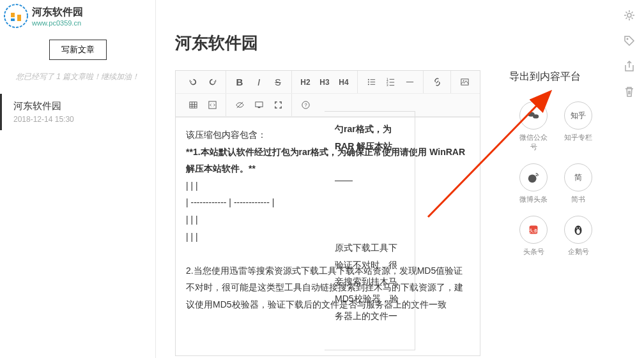 The width and height of the screenshot is (644, 358). I want to click on watermark-url: www.pc0359.cn, so click(57, 23).